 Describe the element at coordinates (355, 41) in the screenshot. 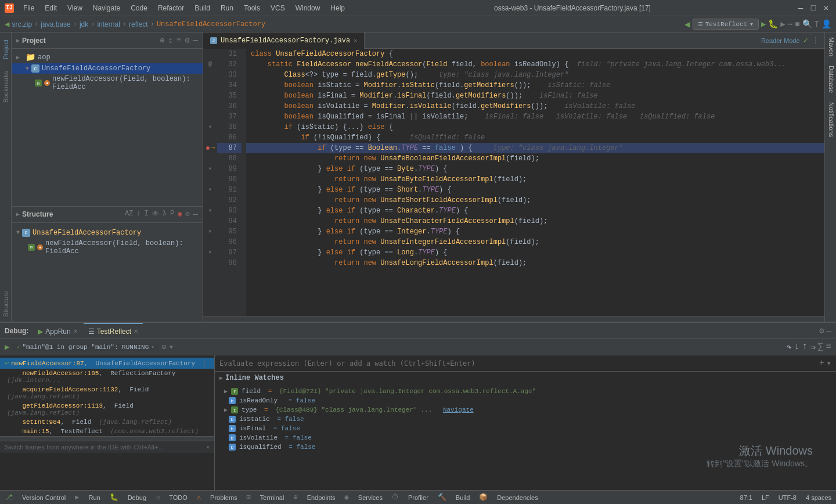

I see `tab-close-btn: ✕` at that location.